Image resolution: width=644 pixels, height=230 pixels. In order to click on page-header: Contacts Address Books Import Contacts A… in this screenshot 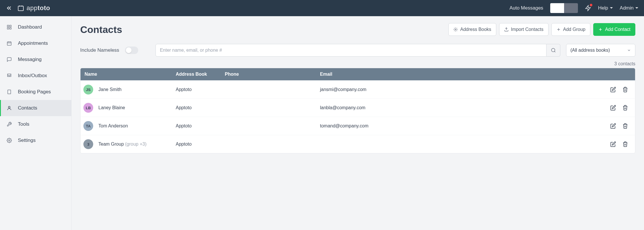, I will do `click(358, 29)`.